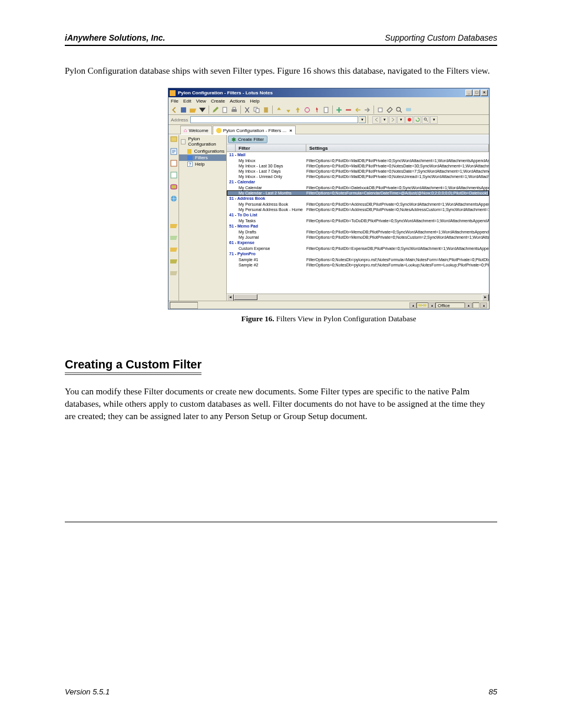  Describe the element at coordinates (358, 204) in the screenshot. I see `filter-row: My Personal Address BookFilterOptions=0;…` at that location.